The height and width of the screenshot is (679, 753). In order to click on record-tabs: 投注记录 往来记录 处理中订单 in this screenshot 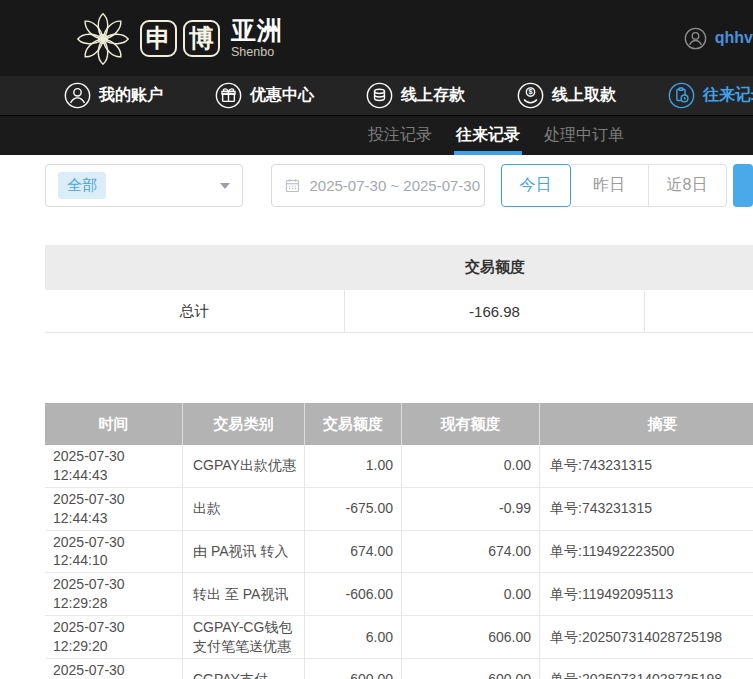, I will do `click(376, 136)`.